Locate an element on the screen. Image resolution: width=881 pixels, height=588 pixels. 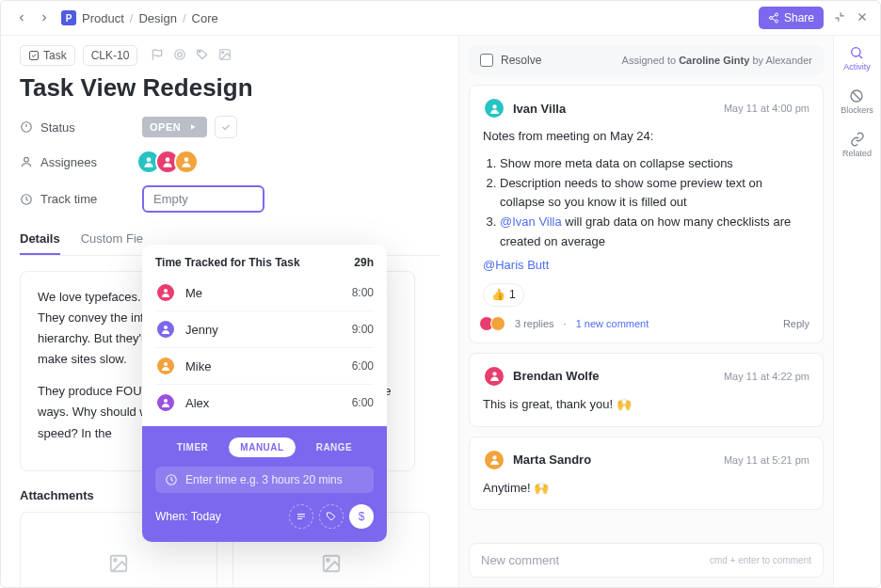
comment-list-item: Description needs to show some preview t… is located at coordinates (655, 194).